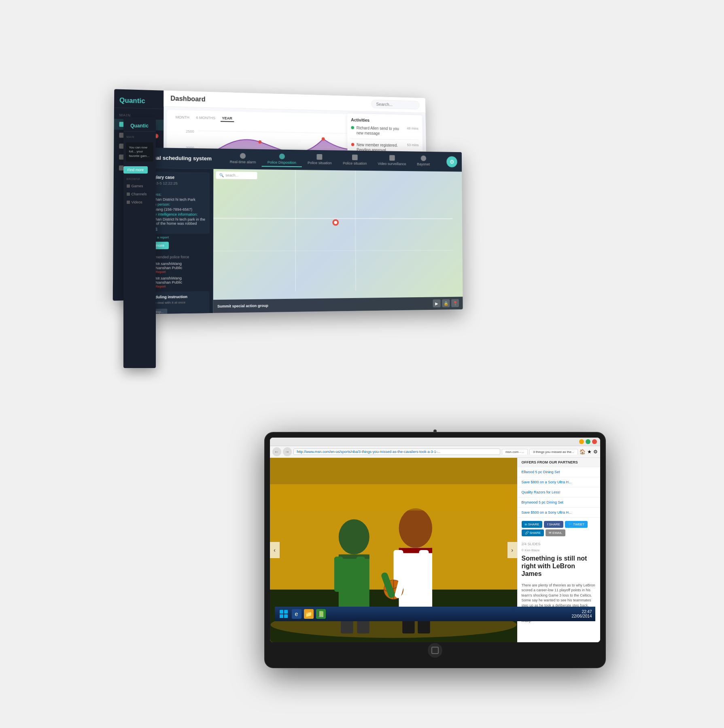  I want to click on map-ctrl-3: 📍, so click(455, 303).